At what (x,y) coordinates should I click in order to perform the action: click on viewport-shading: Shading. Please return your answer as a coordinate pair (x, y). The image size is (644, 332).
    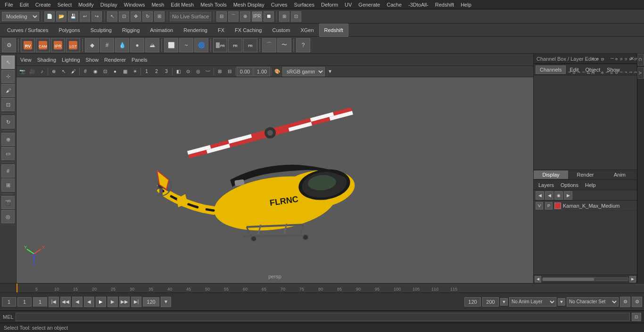
    Looking at the image, I should click on (47, 60).